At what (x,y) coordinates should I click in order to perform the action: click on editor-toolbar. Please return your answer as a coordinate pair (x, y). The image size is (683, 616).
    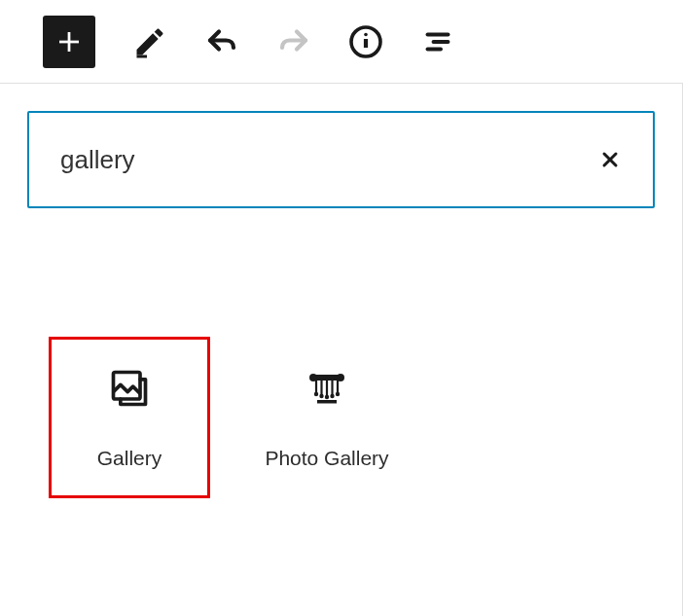
    Looking at the image, I should click on (342, 41).